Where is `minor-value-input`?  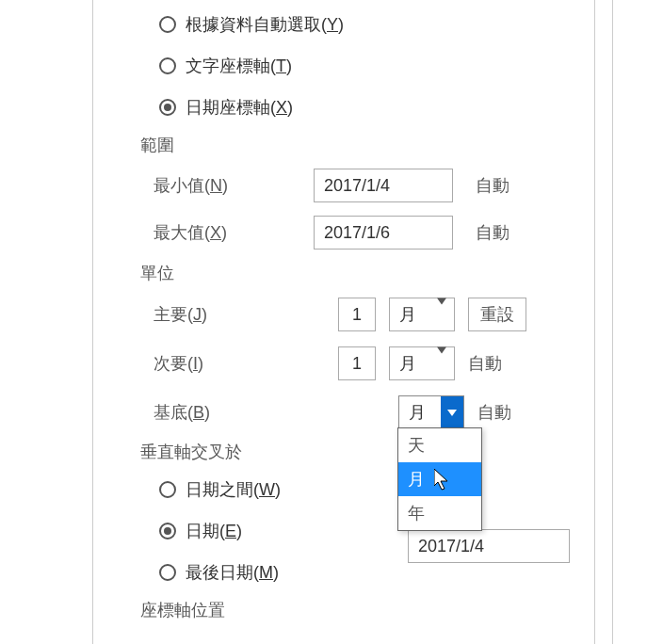 minor-value-input is located at coordinates (357, 363).